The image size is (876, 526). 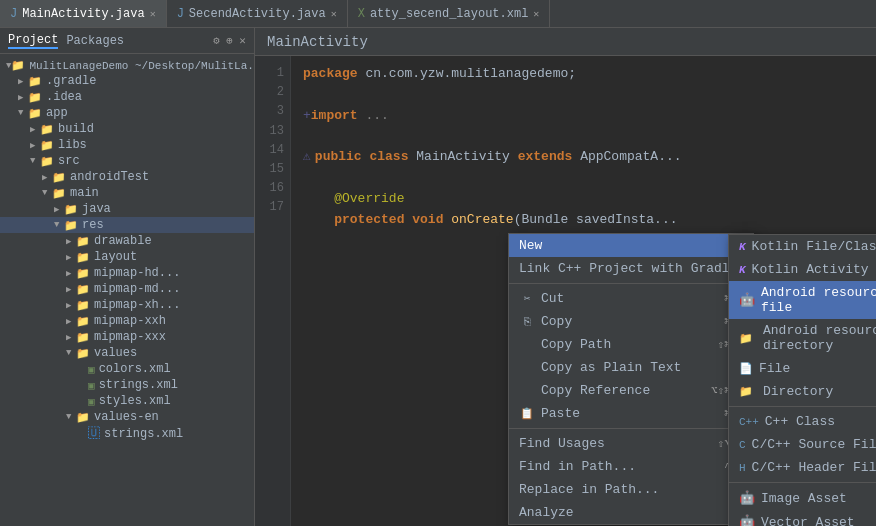 I want to click on menu-item-link-cpp: Link C++ Project with Gradle, so click(x=631, y=268).